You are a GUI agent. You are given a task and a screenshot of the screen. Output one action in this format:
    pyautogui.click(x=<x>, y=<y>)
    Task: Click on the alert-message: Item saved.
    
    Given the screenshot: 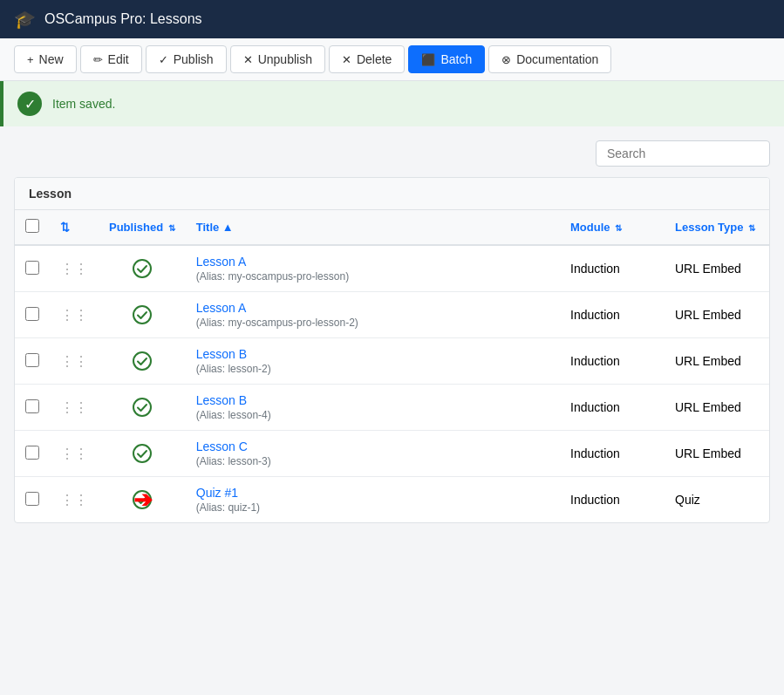 What is the action you would take?
    pyautogui.click(x=84, y=104)
    